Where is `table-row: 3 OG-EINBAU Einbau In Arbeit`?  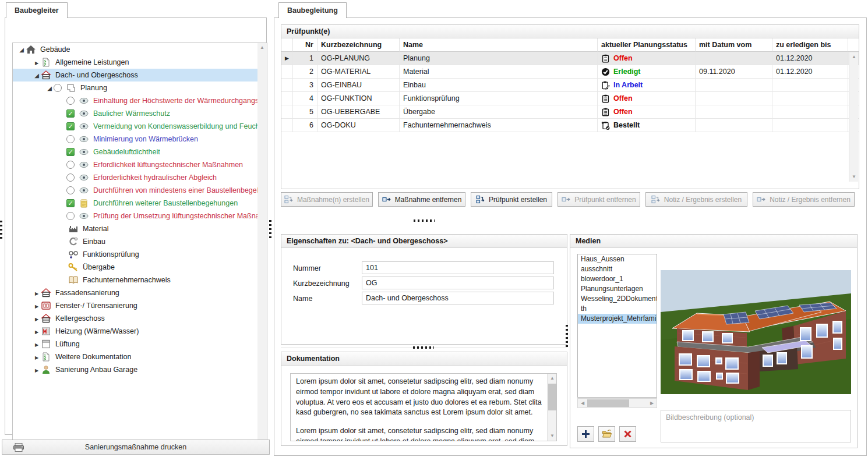
table-row: 3 OG-EINBAU Einbau In Arbeit is located at coordinates (570, 85).